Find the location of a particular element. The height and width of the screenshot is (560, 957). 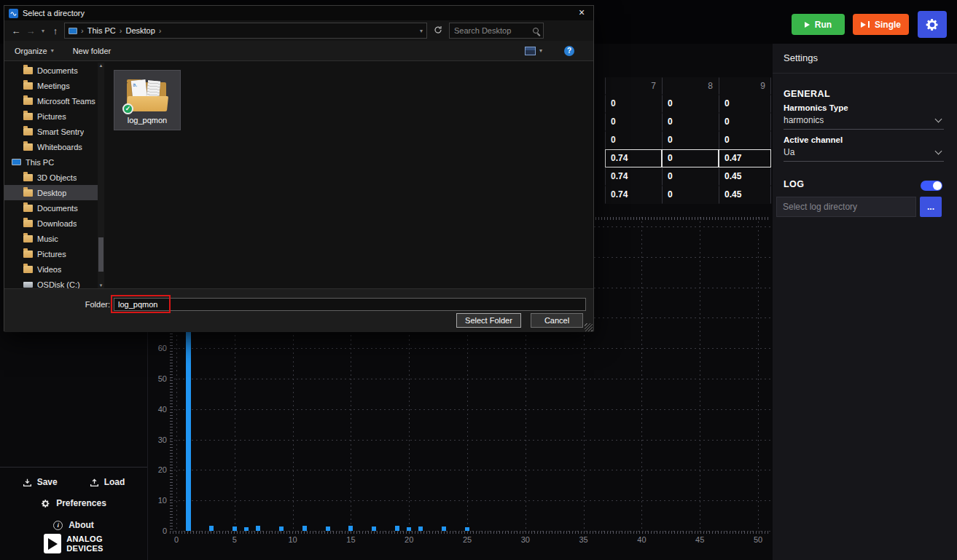

tree-item-3d-objects: 3D Objects is located at coordinates (51, 178).